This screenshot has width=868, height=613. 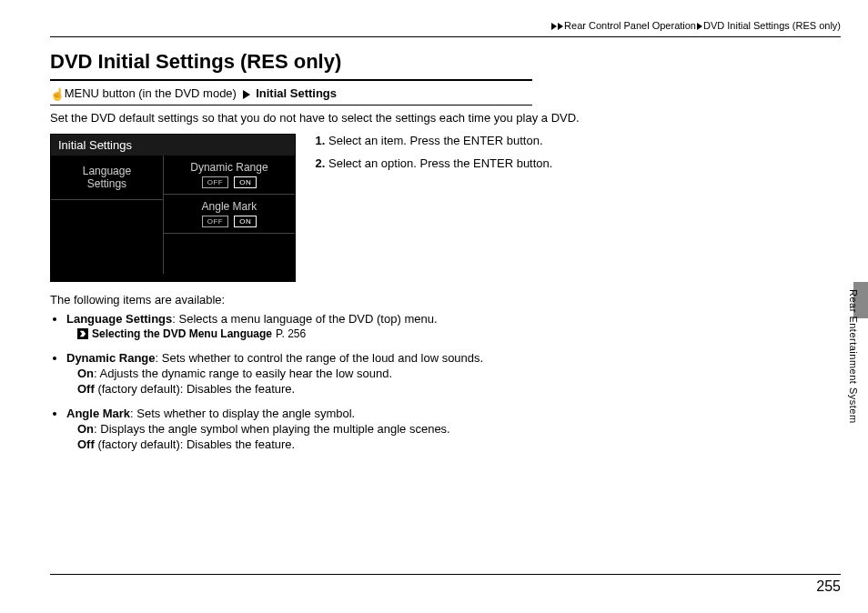 What do you see at coordinates (291, 106) in the screenshot?
I see `menu-divider` at bounding box center [291, 106].